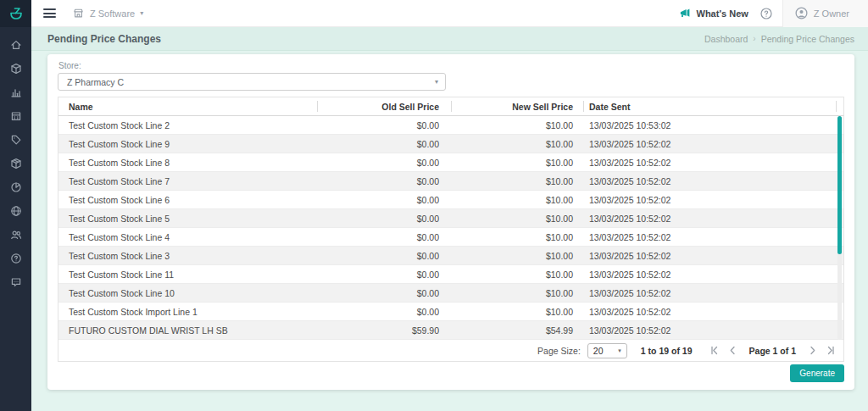 This screenshot has width=868, height=411. What do you see at coordinates (49, 14) in the screenshot?
I see `menu-icon` at bounding box center [49, 14].